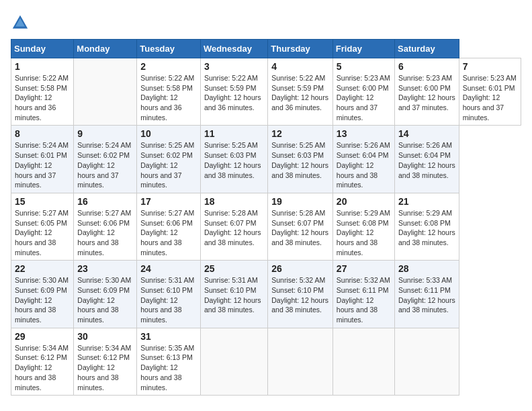 This screenshot has height=411, width=532. I want to click on calendar-day-10: 10Sunrise: 5:25 AMSunset: 6:02 PMDayligh…, so click(169, 159).